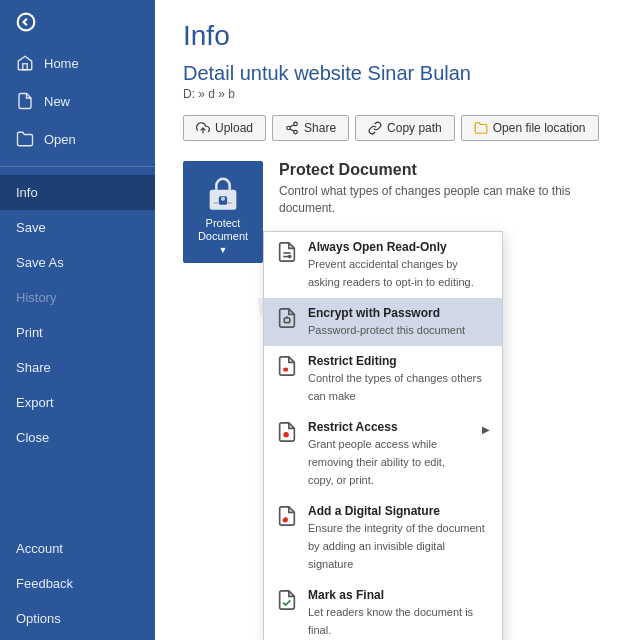 This screenshot has height=640, width=632. I want to click on new-icon, so click(25, 101).